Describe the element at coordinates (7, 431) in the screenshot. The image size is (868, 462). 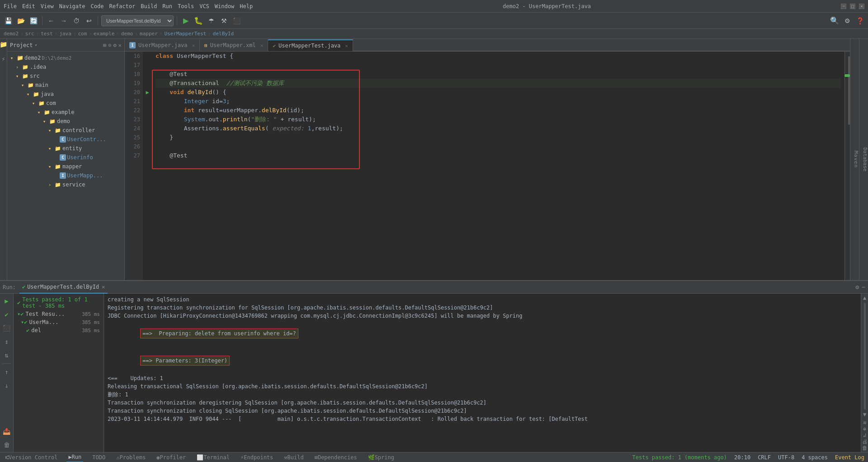
I see `export-button: 📤` at that location.